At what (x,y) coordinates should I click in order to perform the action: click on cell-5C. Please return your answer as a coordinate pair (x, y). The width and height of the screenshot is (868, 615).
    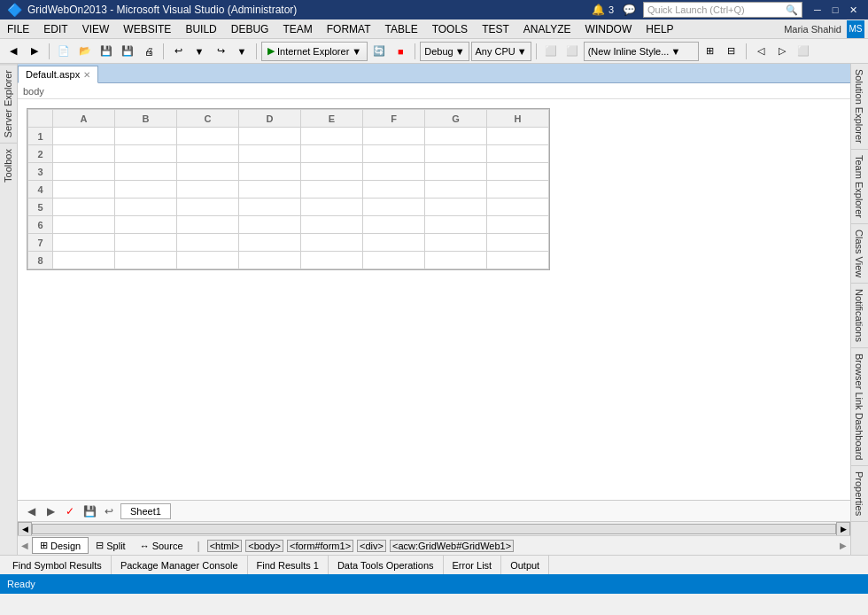
    Looking at the image, I should click on (208, 207).